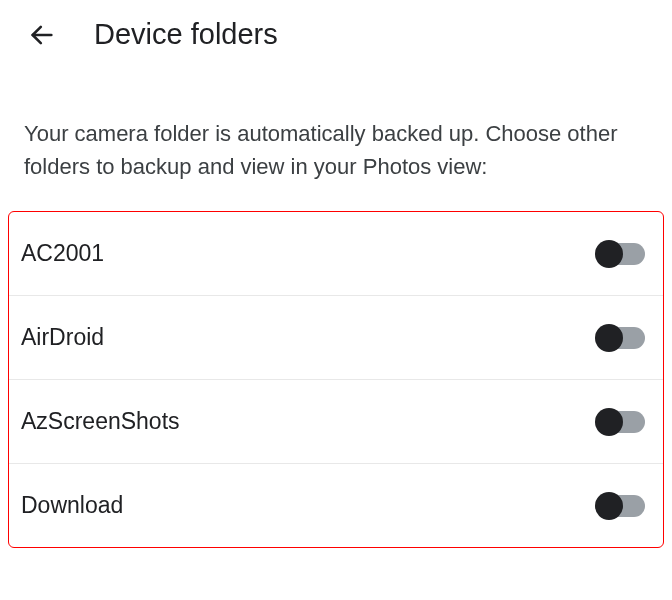 This screenshot has height=600, width=672. What do you see at coordinates (336, 338) in the screenshot?
I see `list-item: AirDroid` at bounding box center [336, 338].